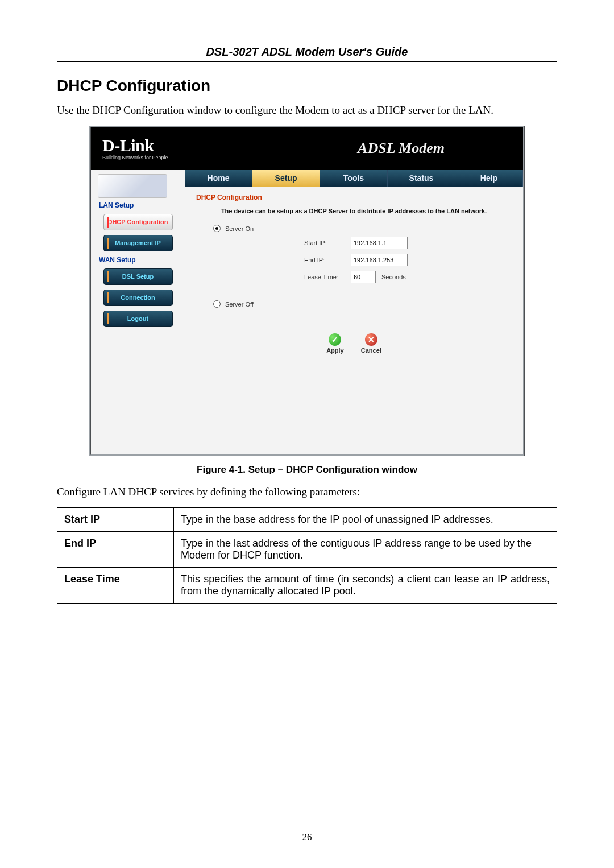  What do you see at coordinates (307, 549) in the screenshot?
I see `table-row: End IP Type in the last address of the c…` at bounding box center [307, 549].